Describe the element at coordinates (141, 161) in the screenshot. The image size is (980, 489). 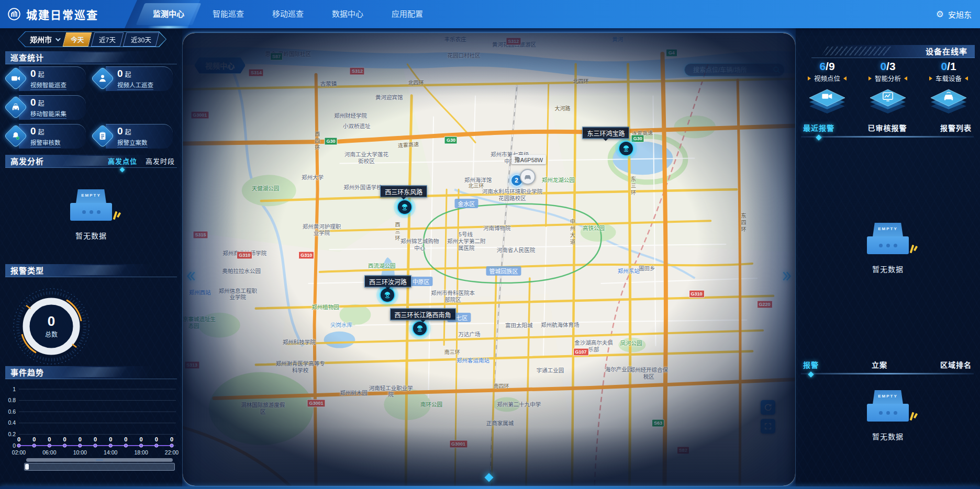
I see `hotspot-tabs: 高发点位高发时段` at that location.